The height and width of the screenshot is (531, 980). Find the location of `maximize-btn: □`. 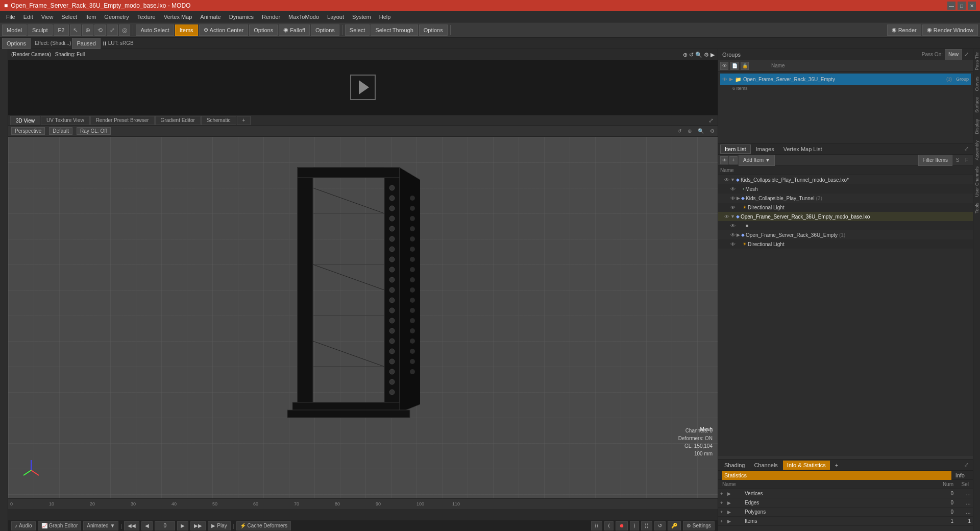

maximize-btn: □ is located at coordinates (962, 6).